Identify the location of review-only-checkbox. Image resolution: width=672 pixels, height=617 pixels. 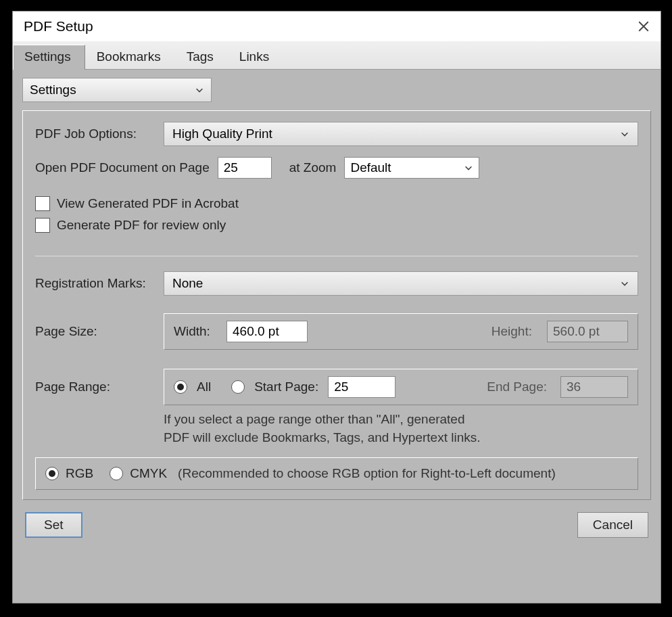
(43, 225).